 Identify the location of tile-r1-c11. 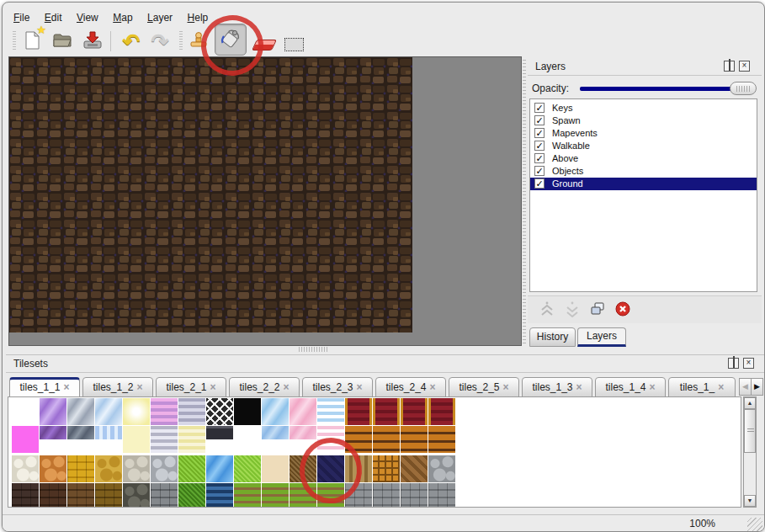
(303, 412).